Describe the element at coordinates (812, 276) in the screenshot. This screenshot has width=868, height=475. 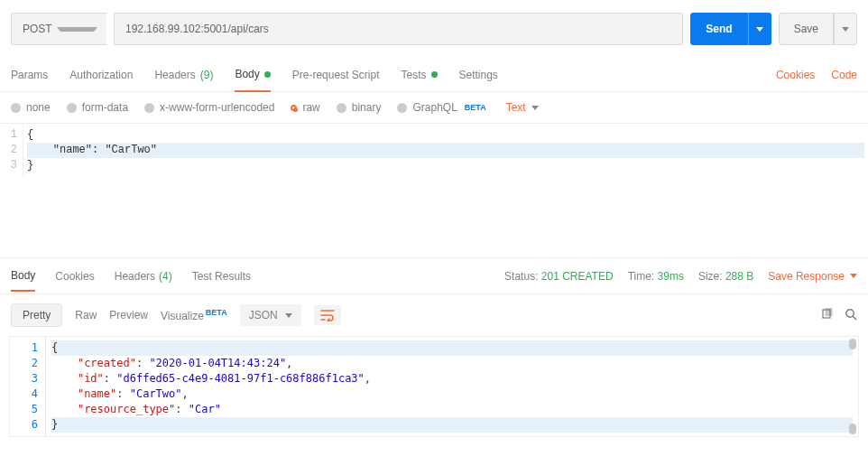
I see `save-response-button: Save Response` at that location.